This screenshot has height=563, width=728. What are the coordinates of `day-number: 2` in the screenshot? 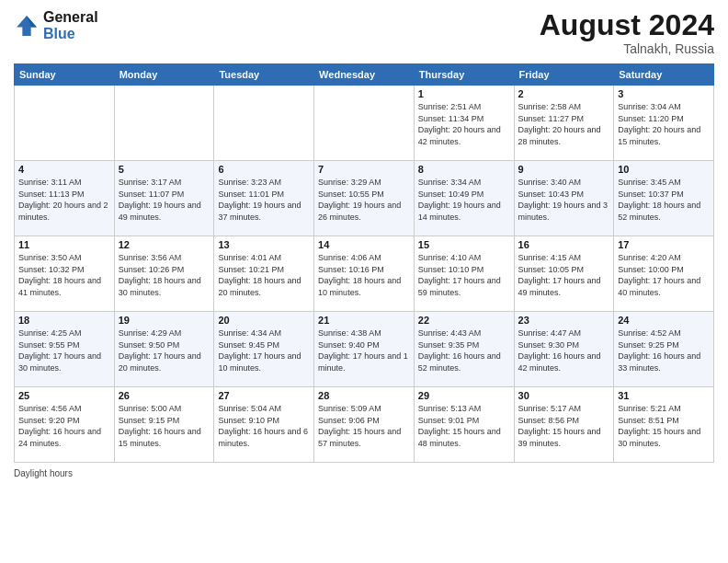 It's located at (564, 94).